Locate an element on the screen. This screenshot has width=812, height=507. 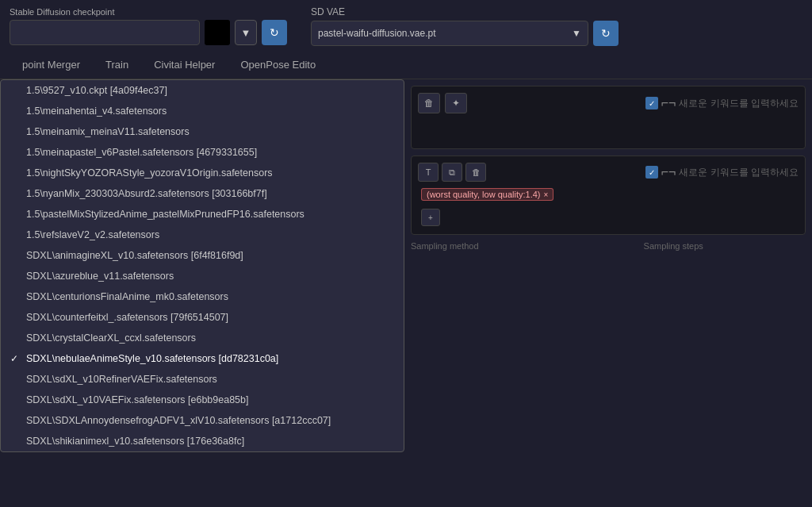
checkpoint-dropdown-btn: ▼ is located at coordinates (246, 33).